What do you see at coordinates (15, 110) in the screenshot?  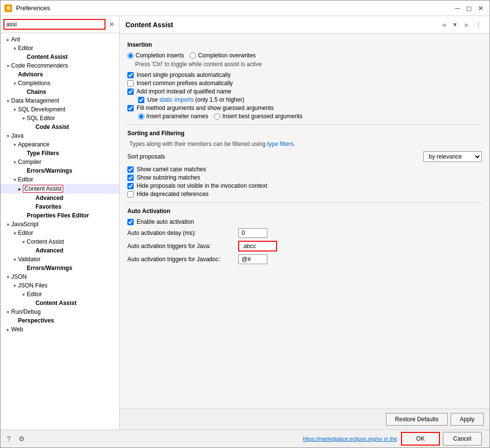 I see `tree-arrow-sql: ▾` at bounding box center [15, 110].